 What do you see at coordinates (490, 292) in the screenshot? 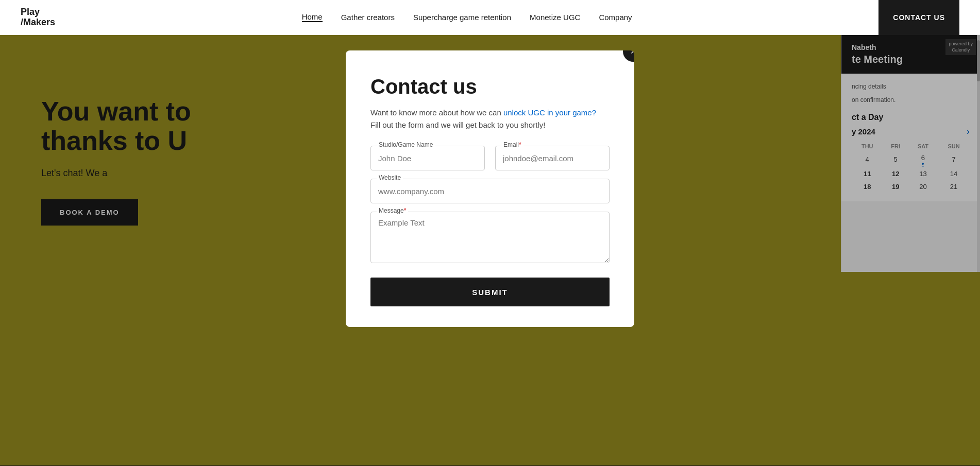
I see `submit-button: SUBMIT` at bounding box center [490, 292].